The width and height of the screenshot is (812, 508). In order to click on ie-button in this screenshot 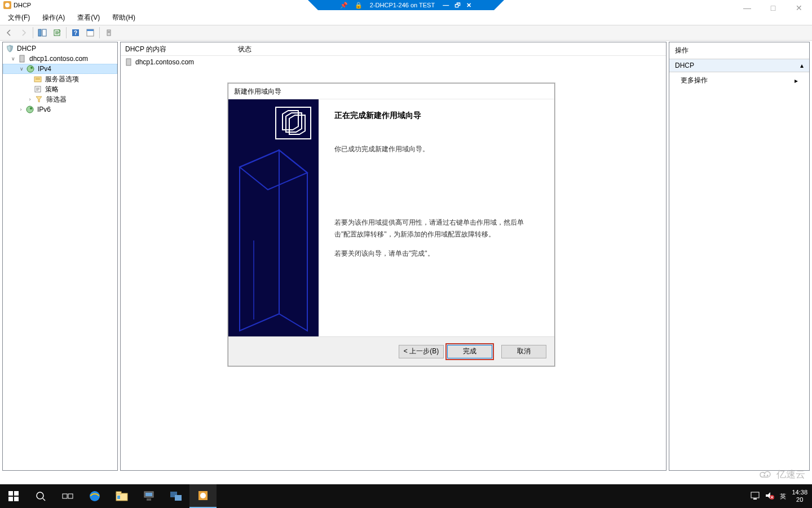, I will do `click(95, 496)`.